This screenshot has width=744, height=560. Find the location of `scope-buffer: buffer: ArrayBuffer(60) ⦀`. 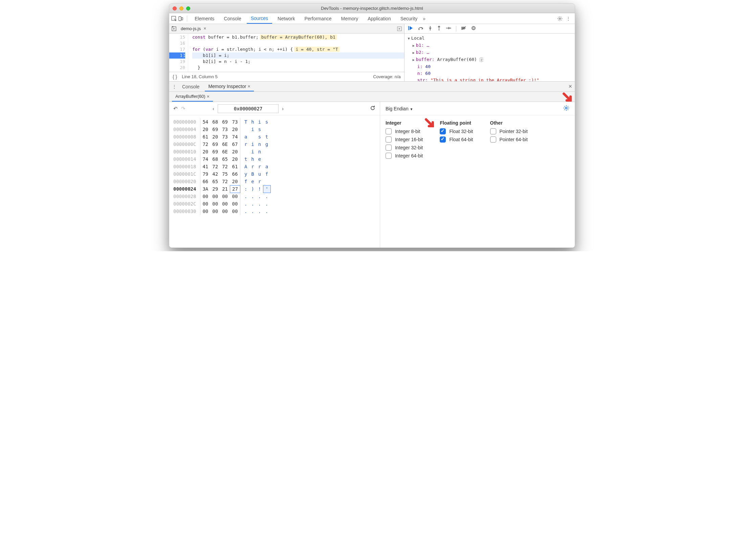

scope-buffer: buffer: ArrayBuffer(60) ⦀ is located at coordinates (492, 60).